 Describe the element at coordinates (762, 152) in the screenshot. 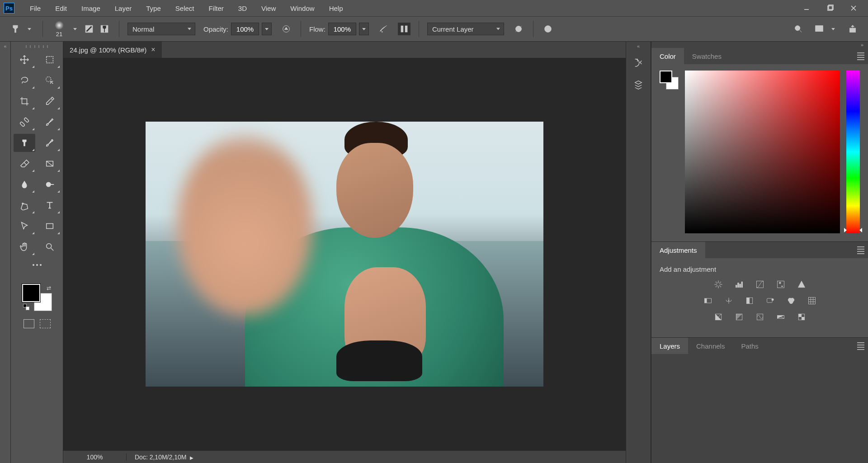

I see `color-field` at that location.